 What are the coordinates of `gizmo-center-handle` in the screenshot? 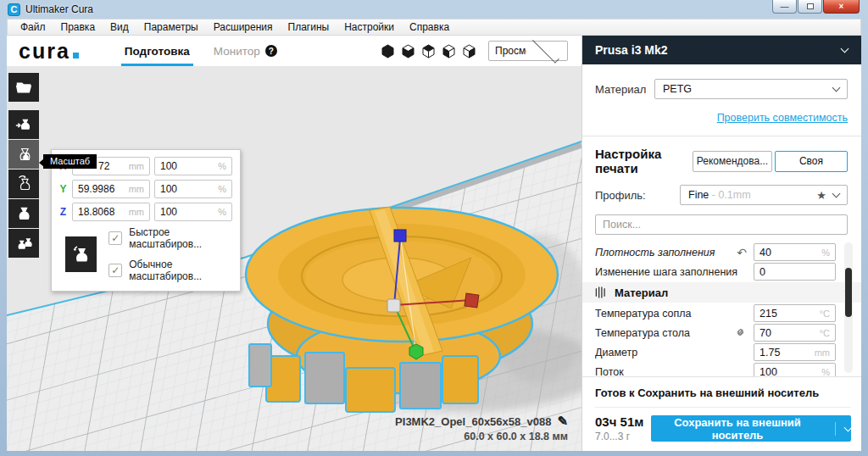 It's located at (393, 305).